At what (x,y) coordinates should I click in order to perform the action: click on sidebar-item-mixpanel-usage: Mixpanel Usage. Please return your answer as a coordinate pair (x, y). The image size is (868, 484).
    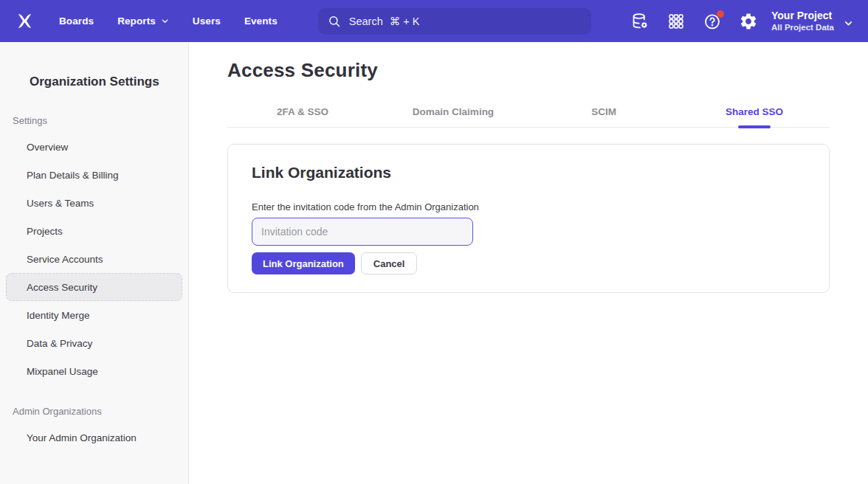
    Looking at the image, I should click on (94, 371).